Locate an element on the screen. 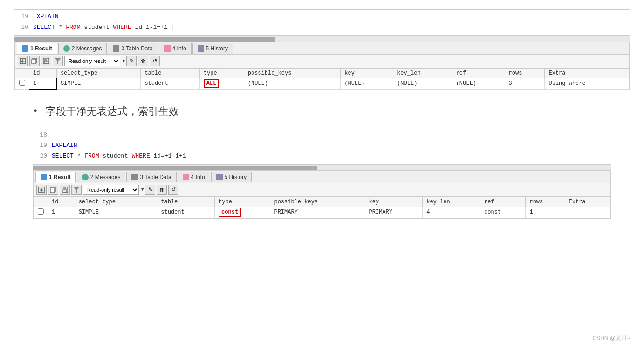 The width and height of the screenshot is (644, 347). bottom-code-select: SELECT * FROM student WHERE id=+1-1+1 is located at coordinates (119, 157).